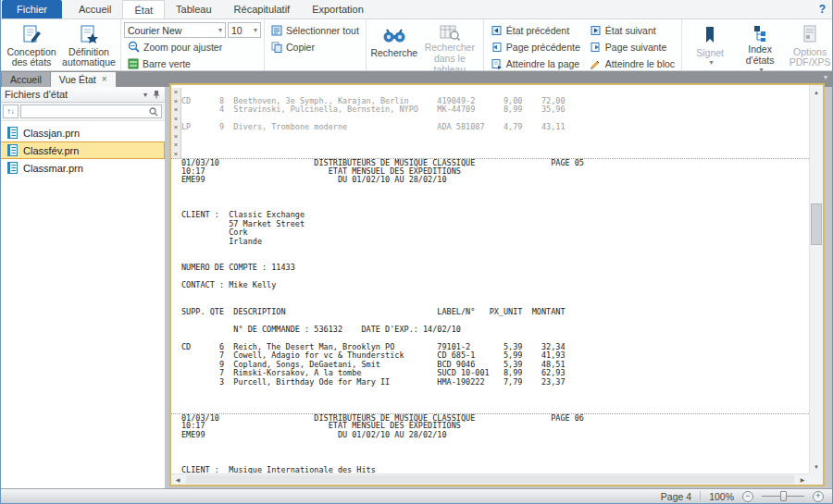 Image resolution: width=833 pixels, height=504 pixels. I want to click on scroll-up-icon: ▲, so click(816, 92).